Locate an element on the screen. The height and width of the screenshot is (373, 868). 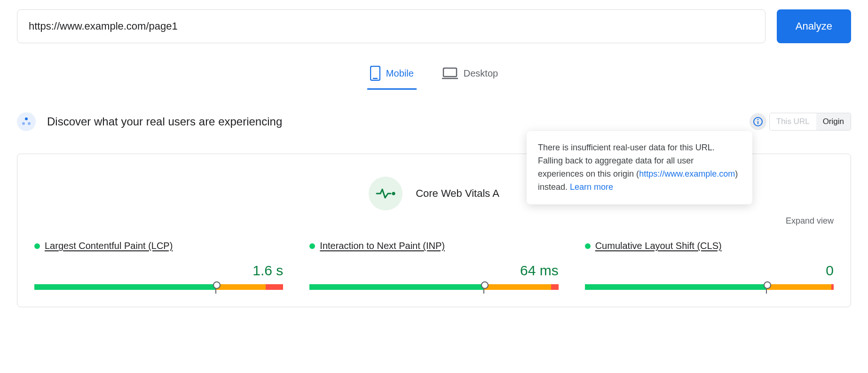
card-title: Core Web Vitals A is located at coordinates (458, 194).